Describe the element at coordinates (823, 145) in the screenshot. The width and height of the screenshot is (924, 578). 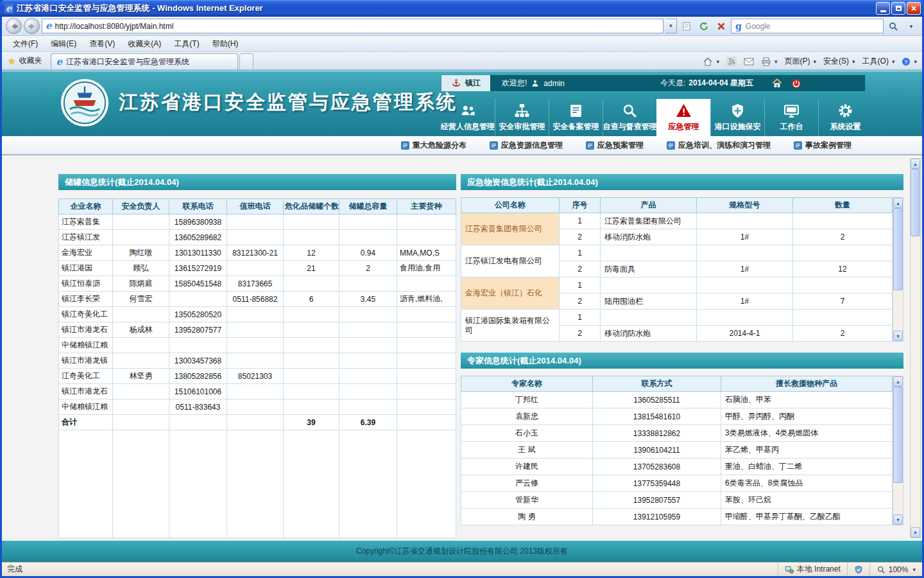
I see `submenu-item: 事故案例管理` at that location.